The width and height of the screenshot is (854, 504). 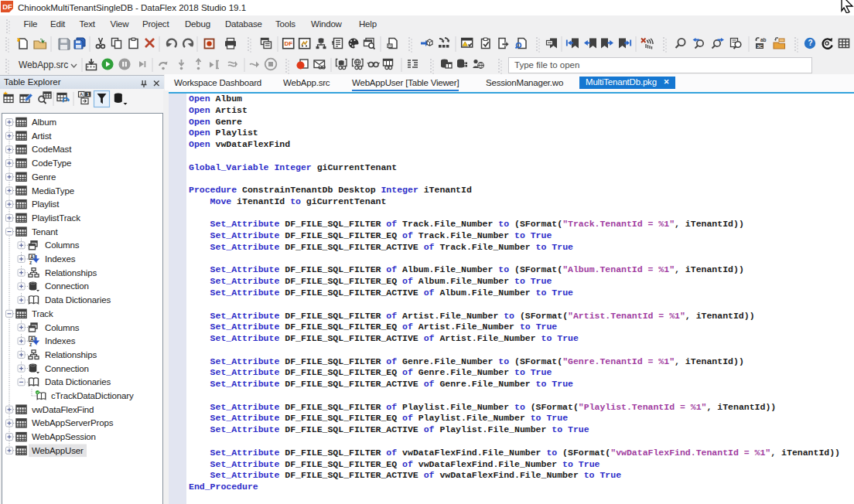 What do you see at coordinates (63, 410) in the screenshot?
I see `svg-text: vwDataFlexFind` at bounding box center [63, 410].